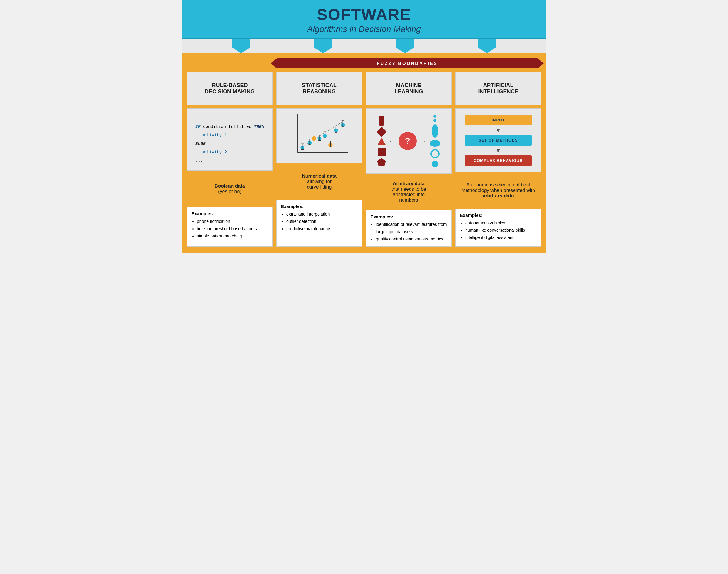 This screenshot has width=728, height=574. I want to click on pseudo-dots1: ..., so click(199, 118).